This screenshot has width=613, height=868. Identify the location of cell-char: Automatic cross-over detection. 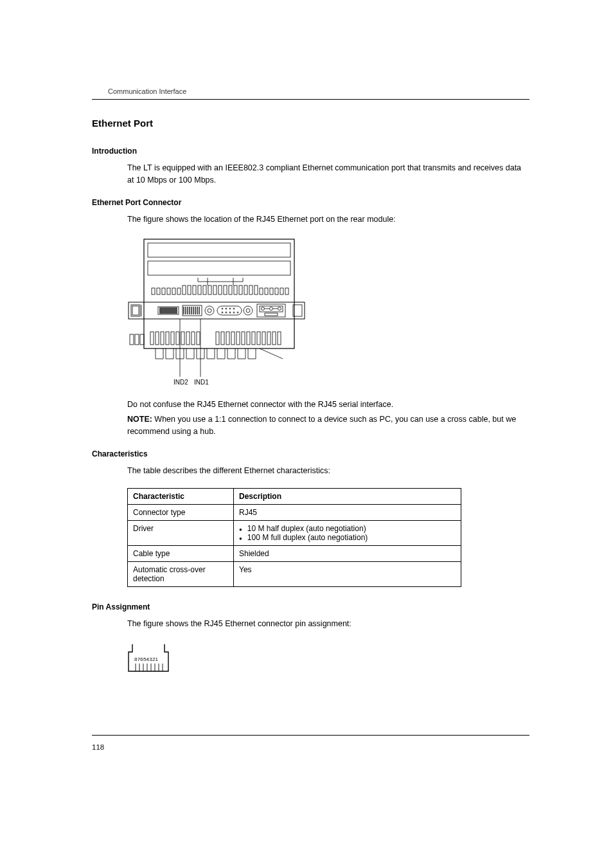
(181, 575).